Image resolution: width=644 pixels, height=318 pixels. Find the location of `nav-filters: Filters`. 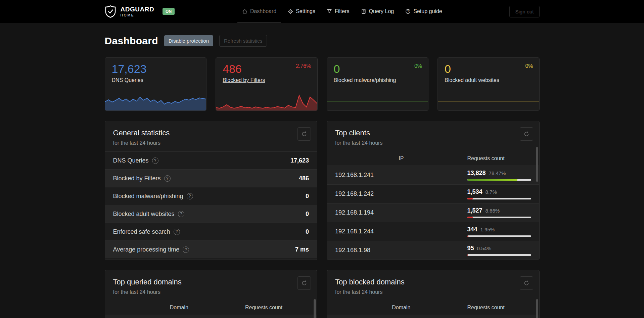

nav-filters: Filters is located at coordinates (338, 11).